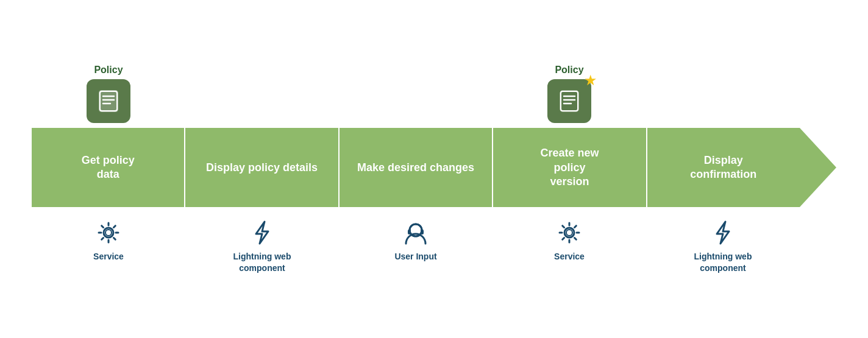 This screenshot has width=868, height=338. Describe the element at coordinates (569, 96) in the screenshot. I see `top-icon-cell-4: Policy ★` at that location.